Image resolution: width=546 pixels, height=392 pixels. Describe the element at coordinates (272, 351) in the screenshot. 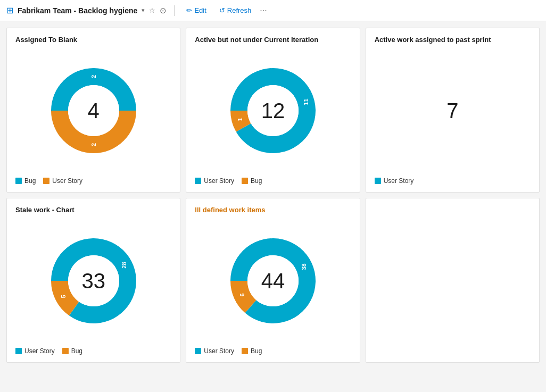

I see `legend-ill-defined: User StoryBug` at that location.